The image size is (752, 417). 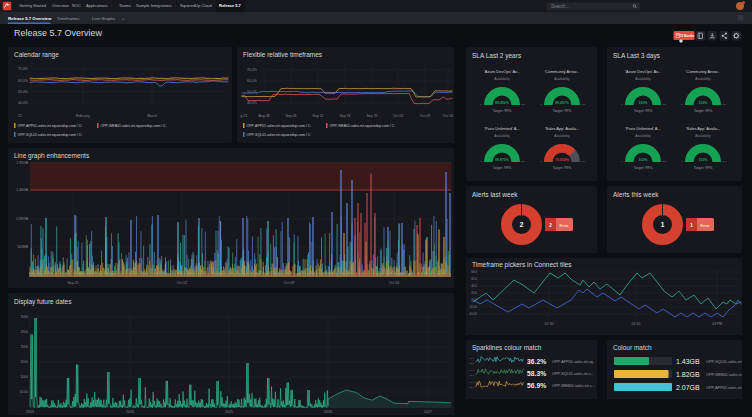 I want to click on svg-text:OPP-APP01.sales.int.squaredup.: OPP-APP01.sales.int.squaredup.com / C:, so click(x=50, y=126).